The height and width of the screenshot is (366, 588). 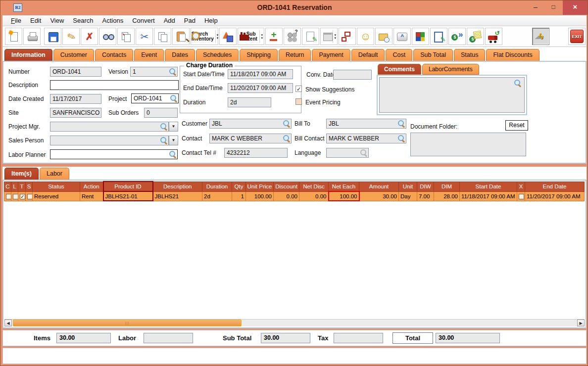 What do you see at coordinates (299, 102) in the screenshot?
I see `event-pricing-checkbox` at bounding box center [299, 102].